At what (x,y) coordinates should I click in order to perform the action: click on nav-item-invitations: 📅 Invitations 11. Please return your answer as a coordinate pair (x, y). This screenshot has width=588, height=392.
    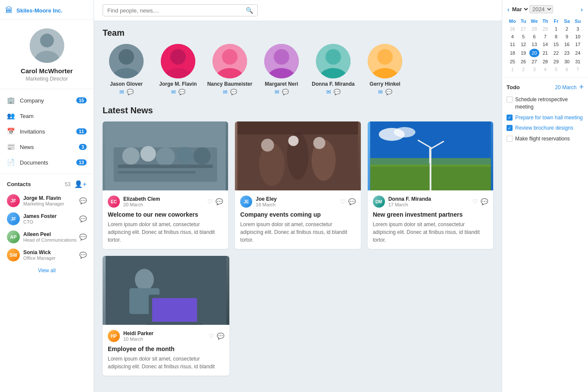
    Looking at the image, I should click on (47, 131).